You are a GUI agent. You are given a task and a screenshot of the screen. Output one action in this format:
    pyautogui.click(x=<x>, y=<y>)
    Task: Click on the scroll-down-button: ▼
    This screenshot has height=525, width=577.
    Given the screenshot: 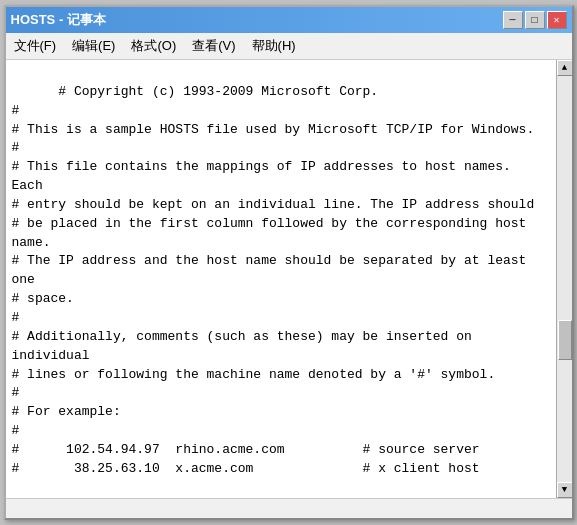 What is the action you would take?
    pyautogui.click(x=564, y=490)
    